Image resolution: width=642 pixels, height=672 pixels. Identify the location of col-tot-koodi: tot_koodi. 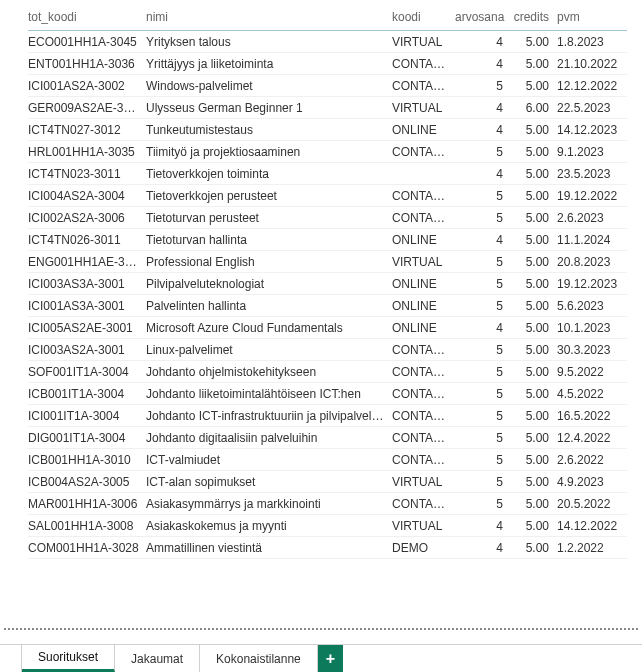
(87, 18).